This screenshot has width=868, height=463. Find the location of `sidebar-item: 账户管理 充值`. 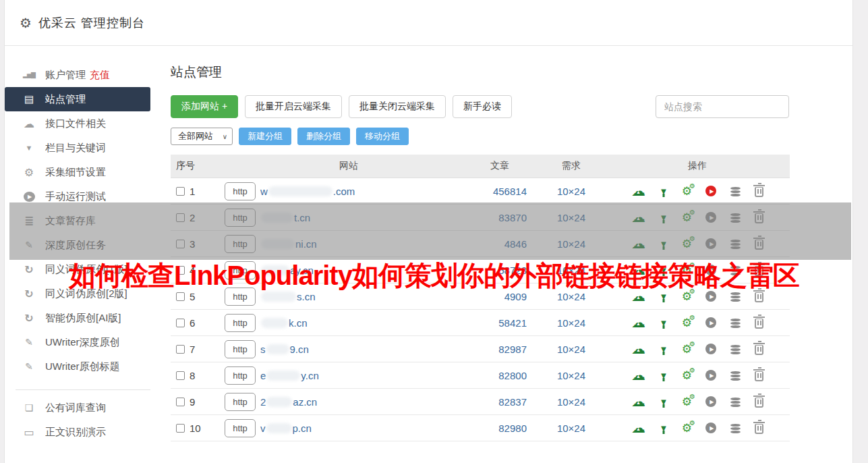

sidebar-item: 账户管理 充值 is located at coordinates (83, 75).